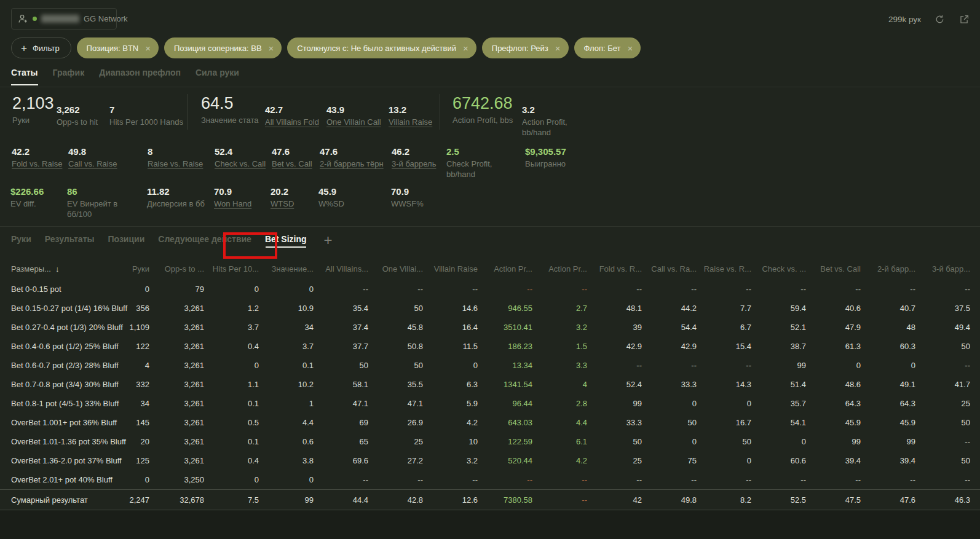 Image resolution: width=980 pixels, height=539 pixels. I want to click on stat-value: 46.2, so click(414, 151).